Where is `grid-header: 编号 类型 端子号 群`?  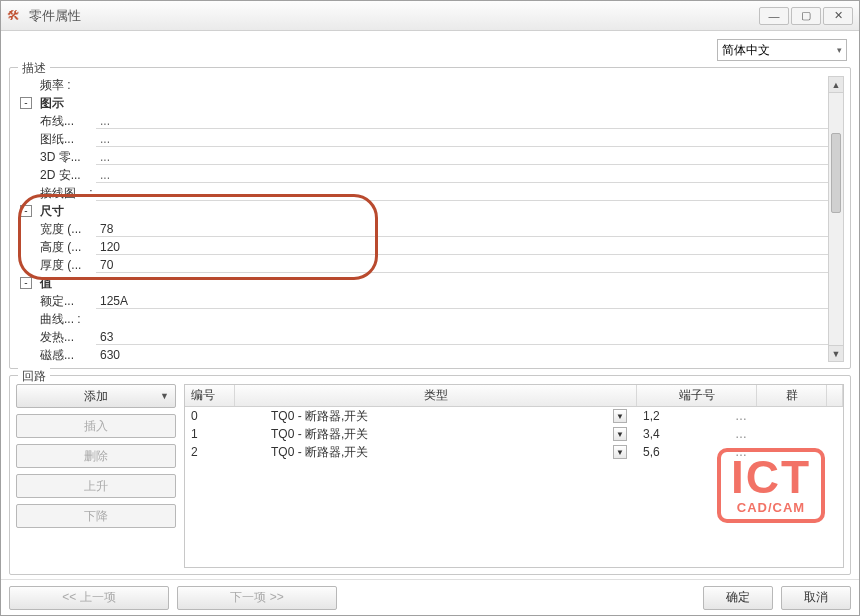
grid-header: 编号 类型 端子号 群 is located at coordinates (514, 396).